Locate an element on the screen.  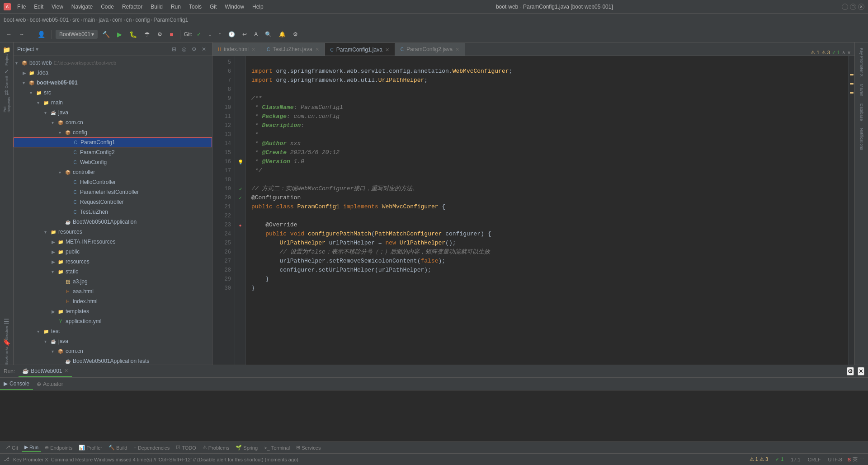
tree-item-application-yml: ▶ Y application.yml is located at coordinates (113, 321).